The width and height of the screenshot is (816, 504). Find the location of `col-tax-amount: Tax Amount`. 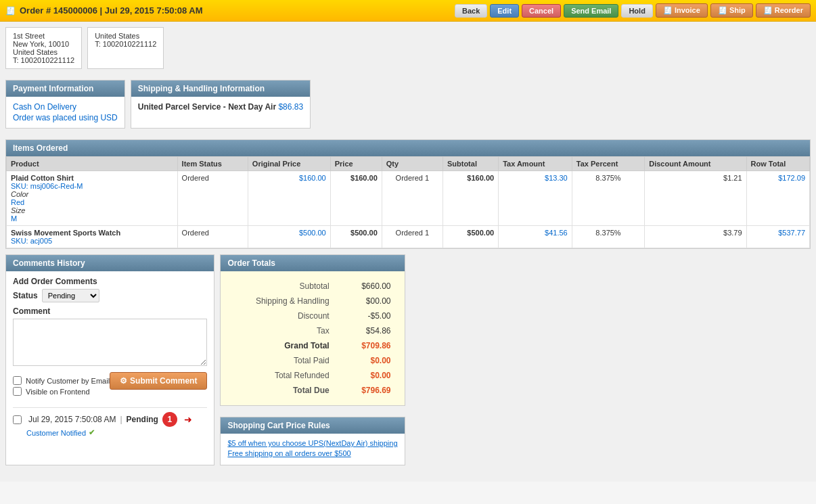

col-tax-amount: Tax Amount is located at coordinates (536, 164).